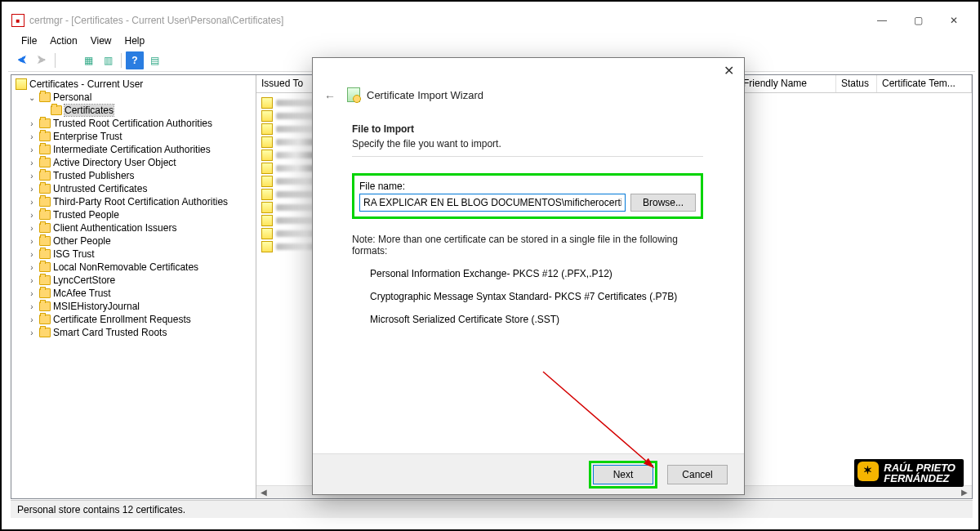  I want to click on export-icon: ▥, so click(108, 60).